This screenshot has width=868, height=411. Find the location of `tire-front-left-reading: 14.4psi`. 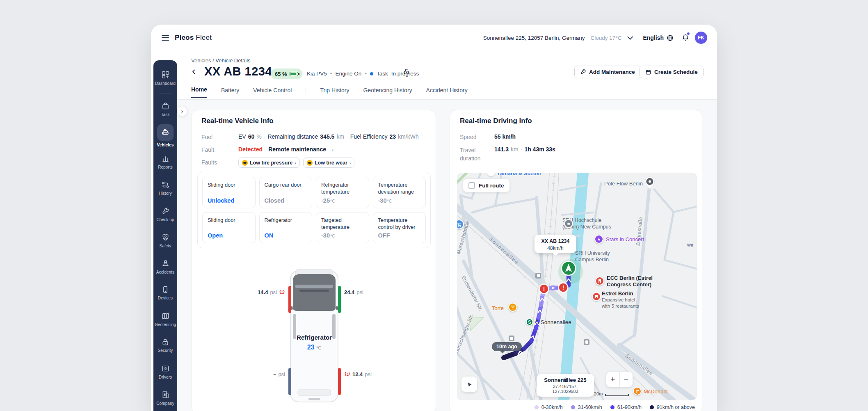

tire-front-left-reading: 14.4psi is located at coordinates (256, 292).